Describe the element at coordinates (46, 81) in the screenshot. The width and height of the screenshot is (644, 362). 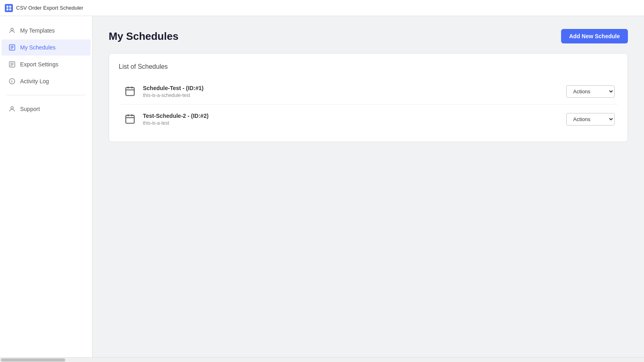
I see `sidebar-item-activity-log: $ Activity Log` at that location.